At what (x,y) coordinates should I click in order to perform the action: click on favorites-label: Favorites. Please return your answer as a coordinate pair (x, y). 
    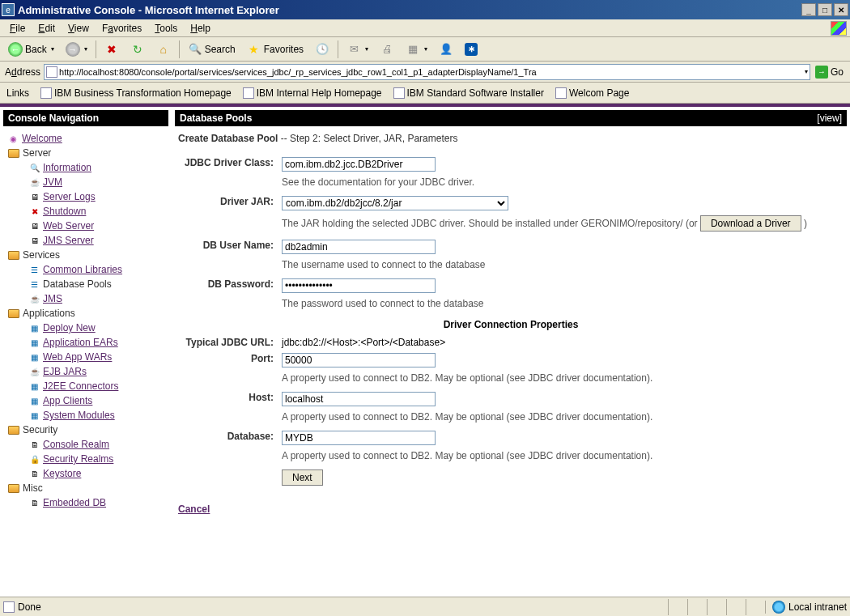
    Looking at the image, I should click on (283, 49).